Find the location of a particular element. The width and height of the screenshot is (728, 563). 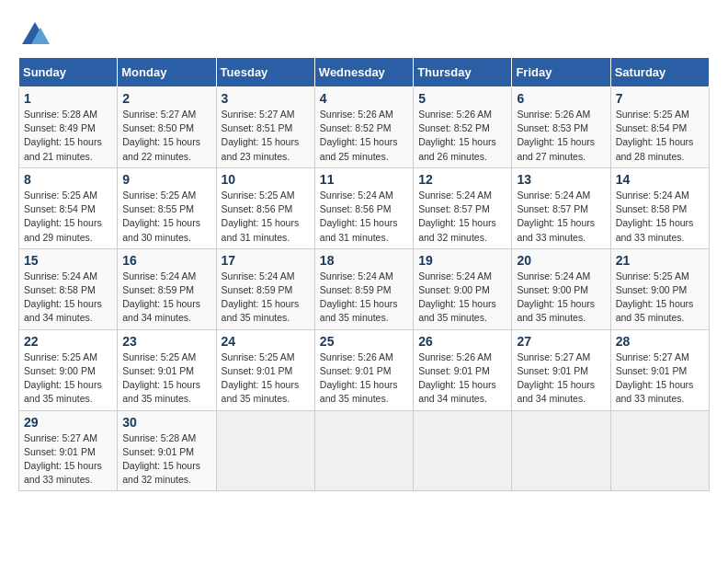

day-number: 13 is located at coordinates (561, 179).